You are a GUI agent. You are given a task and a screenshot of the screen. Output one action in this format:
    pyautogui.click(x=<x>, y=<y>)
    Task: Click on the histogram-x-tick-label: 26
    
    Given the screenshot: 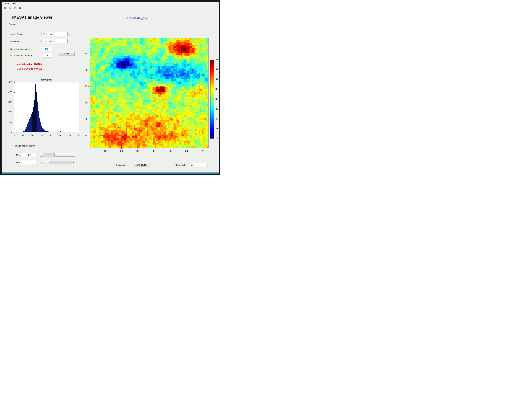 What is the action you would take?
    pyautogui.click(x=14, y=136)
    